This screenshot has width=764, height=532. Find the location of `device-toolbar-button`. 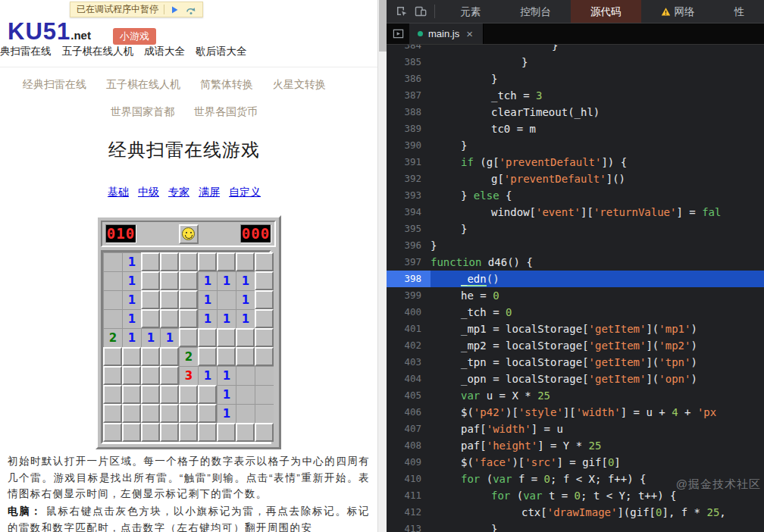

device-toolbar-button is located at coordinates (421, 11).